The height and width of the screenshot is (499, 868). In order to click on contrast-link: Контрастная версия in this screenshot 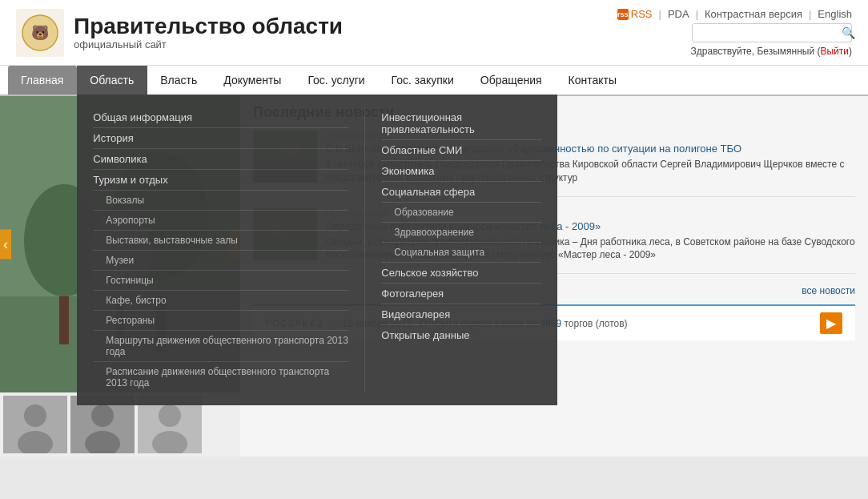, I will do `click(753, 14)`.